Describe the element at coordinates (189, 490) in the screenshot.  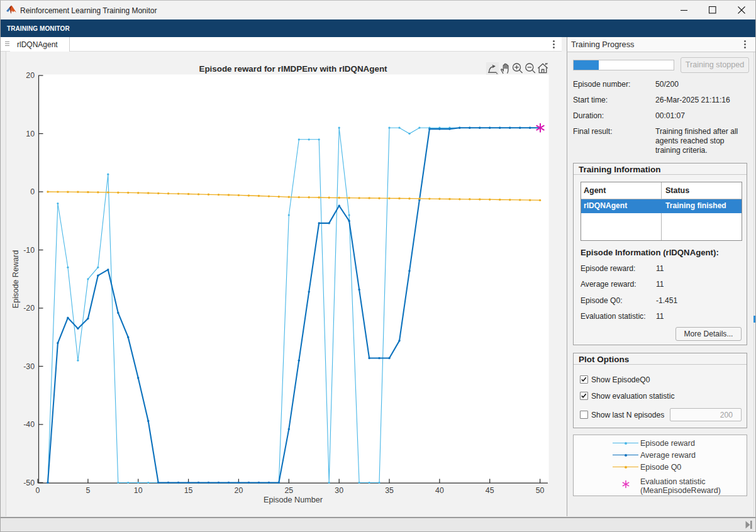
I see `svg-text: 15` at that location.